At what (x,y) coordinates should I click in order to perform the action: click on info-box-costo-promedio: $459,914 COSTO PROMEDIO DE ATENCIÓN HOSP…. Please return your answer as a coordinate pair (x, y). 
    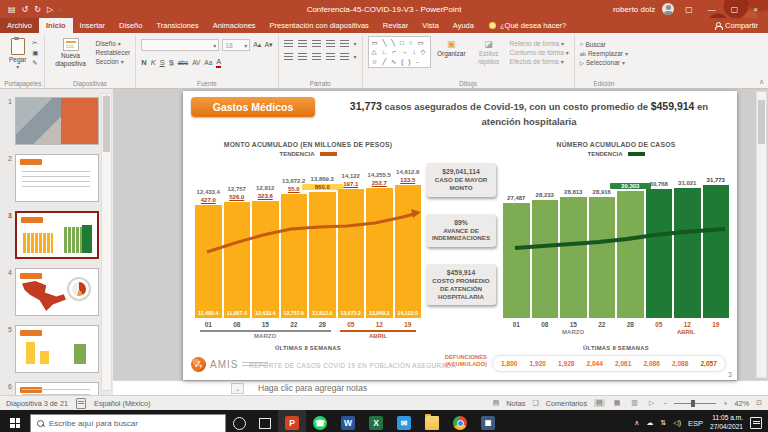
    Looking at the image, I should click on (461, 284).